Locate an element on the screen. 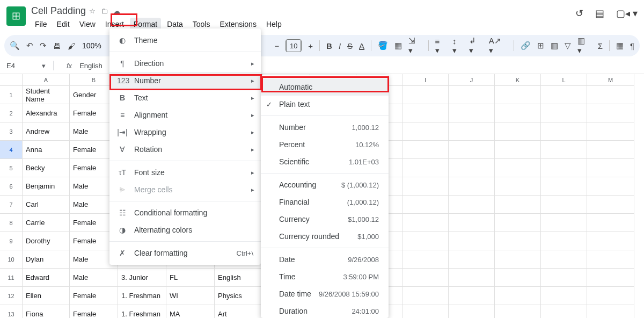 This screenshot has width=644, height=318. menu-edit: Edit is located at coordinates (63, 24).